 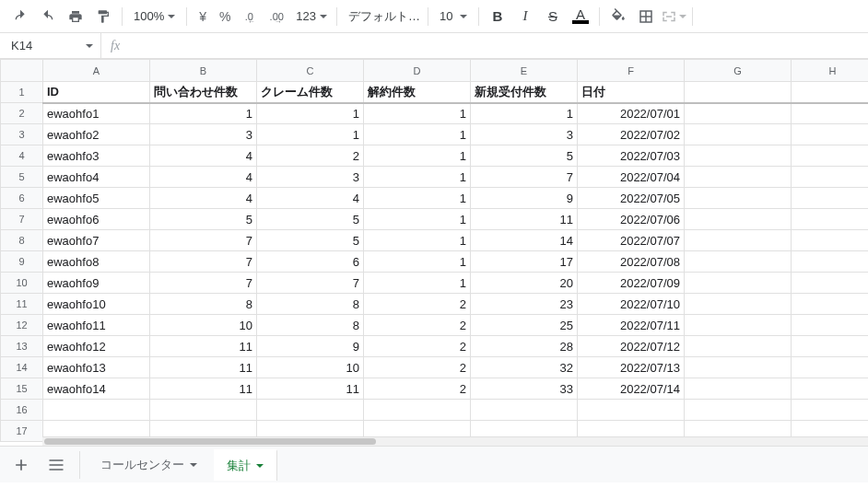 I want to click on italic-button: I, so click(x=525, y=17).